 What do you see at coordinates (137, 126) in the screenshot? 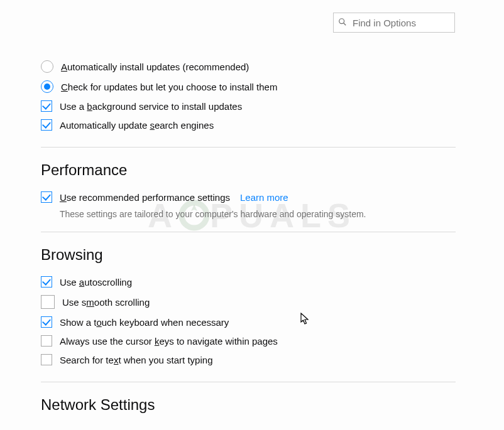
I see `checkbox-update-search-engines-label: Automatically update search engines` at bounding box center [137, 126].